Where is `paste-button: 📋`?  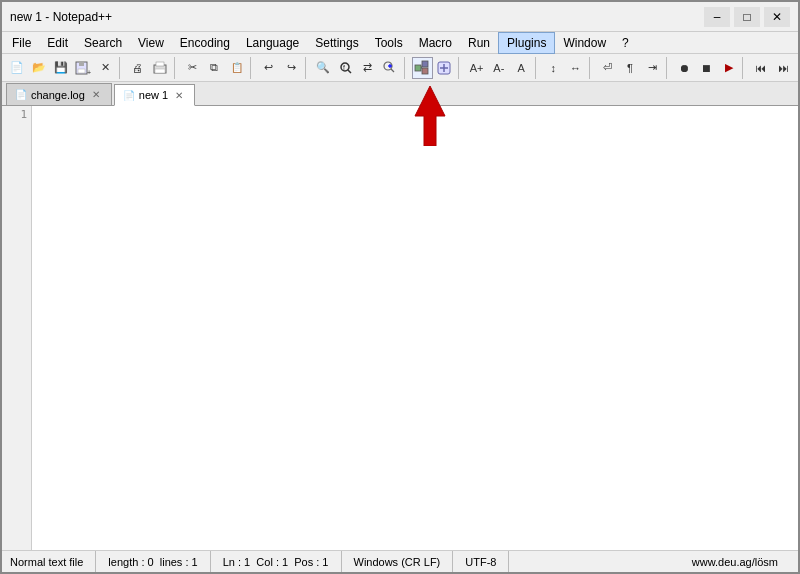
paste-button: 📋 is located at coordinates (236, 68).